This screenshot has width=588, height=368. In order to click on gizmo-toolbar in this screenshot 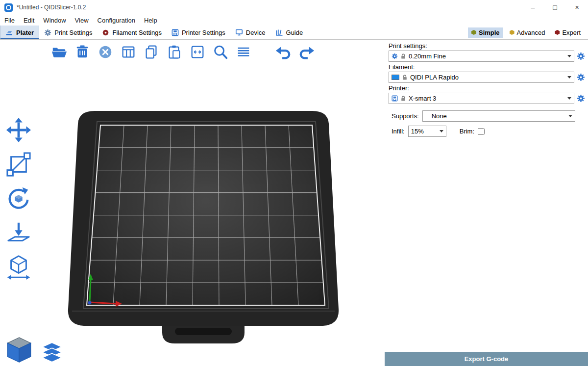, I will do `click(19, 199)`.